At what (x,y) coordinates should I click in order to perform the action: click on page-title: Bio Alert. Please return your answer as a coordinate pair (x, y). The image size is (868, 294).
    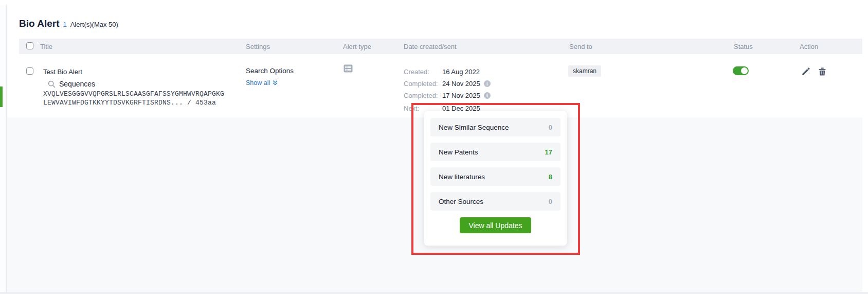
    Looking at the image, I should click on (39, 24).